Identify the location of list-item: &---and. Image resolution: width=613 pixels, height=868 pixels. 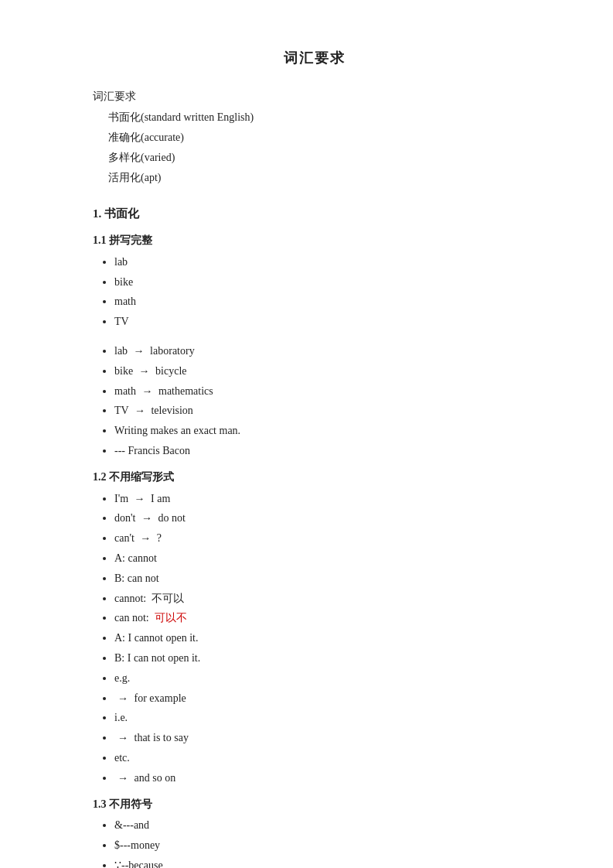
(325, 825).